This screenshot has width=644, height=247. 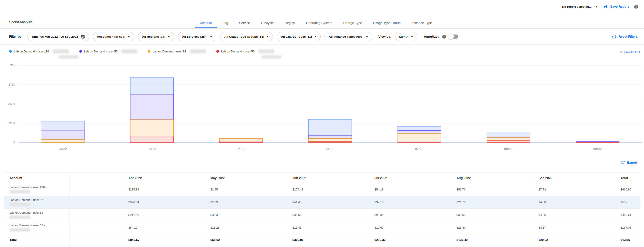 What do you see at coordinates (495, 215) in the screenshot?
I see `value-cell: $38.63` at bounding box center [495, 215].